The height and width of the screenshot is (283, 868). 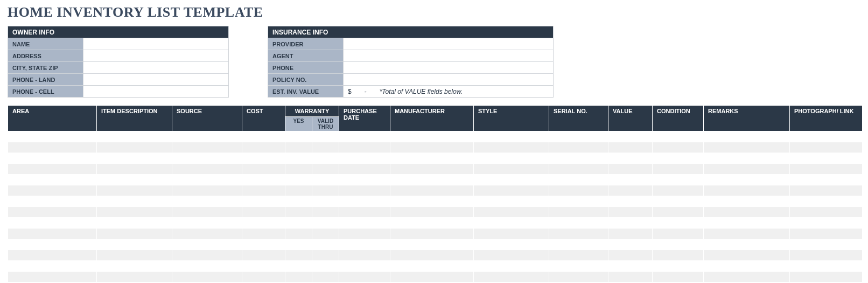 What do you see at coordinates (156, 92) in the screenshot?
I see `owner-phone-cell-value` at bounding box center [156, 92].